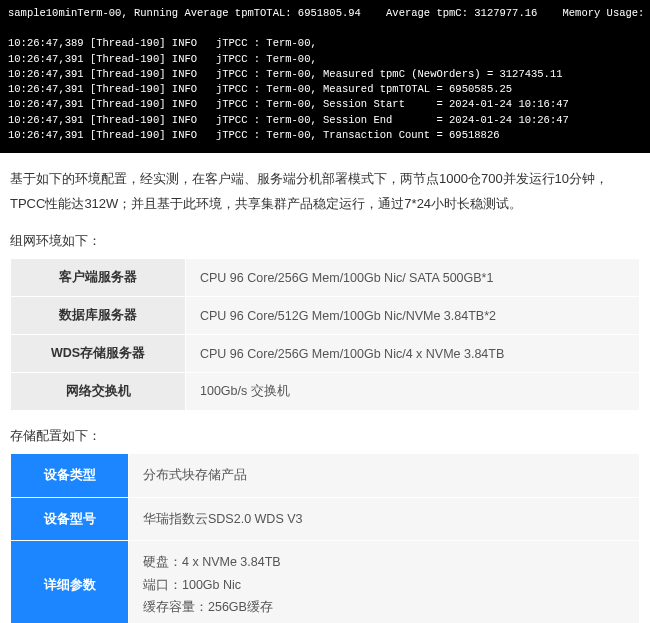 This screenshot has width=650, height=623. What do you see at coordinates (98, 354) in the screenshot?
I see `env-row-label: WDS存储服务器` at bounding box center [98, 354].